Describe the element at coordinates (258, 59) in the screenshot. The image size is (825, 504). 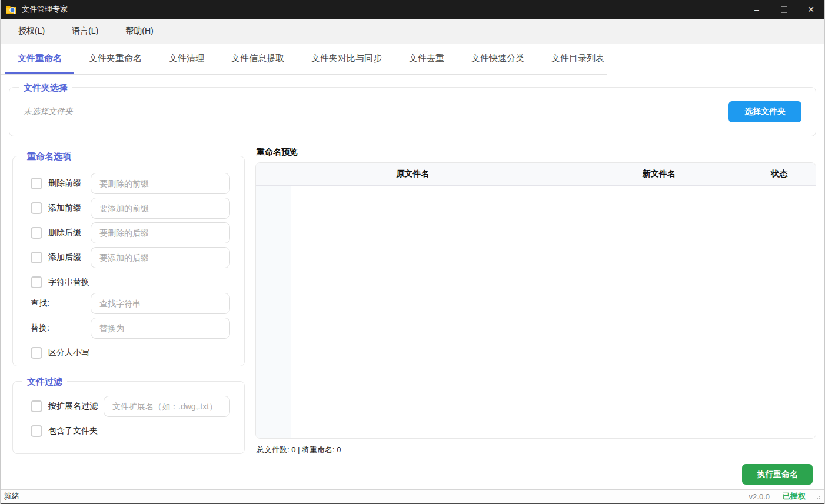
I see `tab-file-info-extract: 文件信息提取` at that location.